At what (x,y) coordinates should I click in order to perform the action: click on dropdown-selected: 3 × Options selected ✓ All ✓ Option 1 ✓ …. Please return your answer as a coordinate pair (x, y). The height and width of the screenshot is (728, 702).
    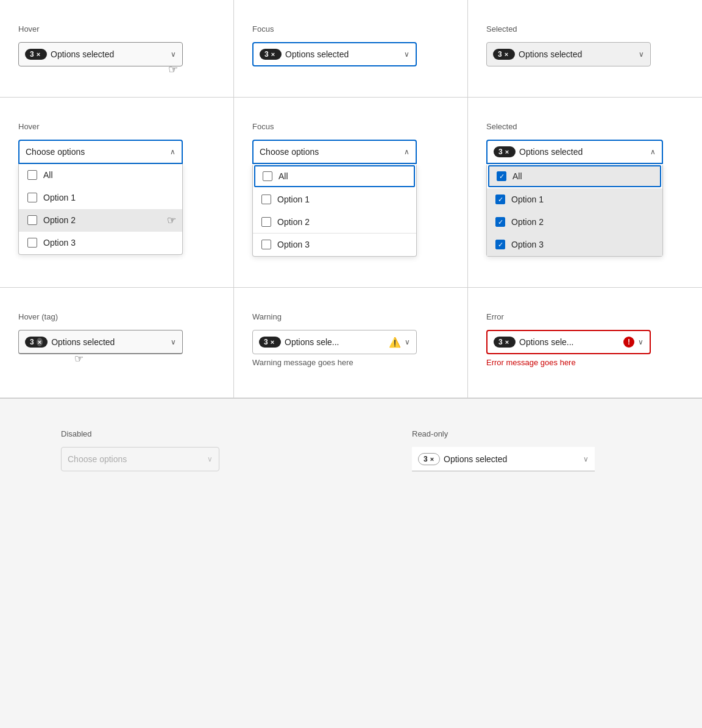
    Looking at the image, I should click on (575, 198).